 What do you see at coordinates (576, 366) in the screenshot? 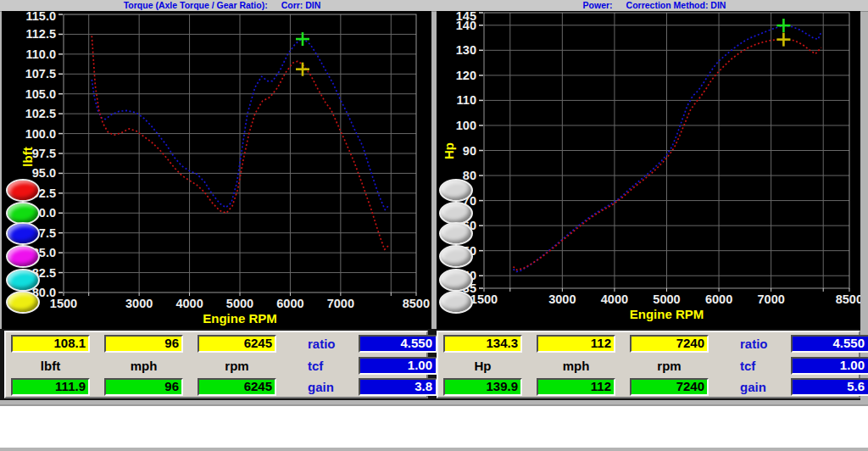
I see `speed-unit-label-2: mph` at bounding box center [576, 366].